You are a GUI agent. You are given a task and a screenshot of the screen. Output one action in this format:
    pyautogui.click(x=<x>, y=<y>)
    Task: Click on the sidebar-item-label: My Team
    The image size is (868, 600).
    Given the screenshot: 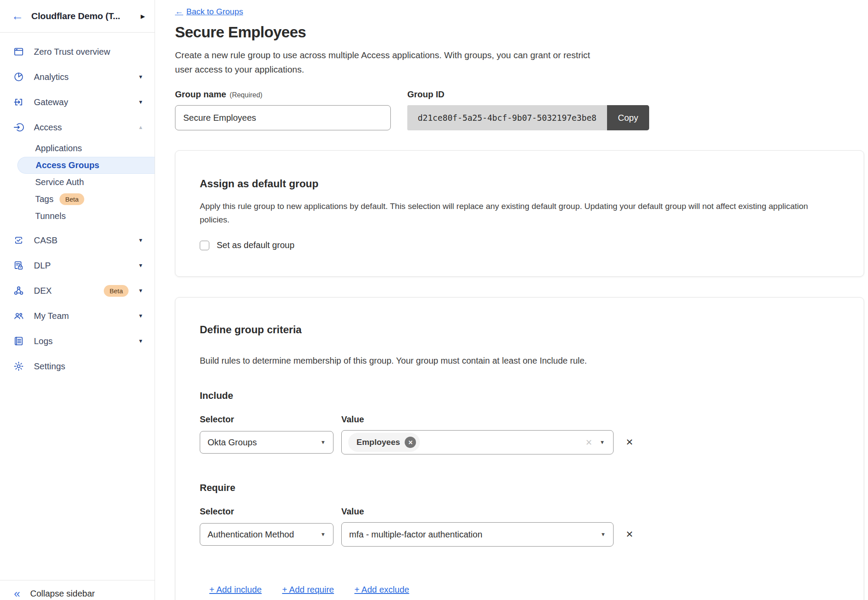 What is the action you would take?
    pyautogui.click(x=81, y=316)
    